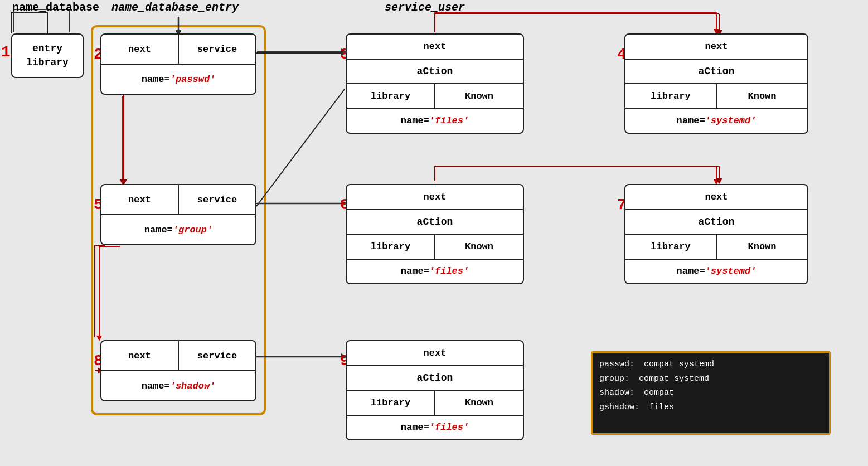 This screenshot has height=466, width=868. What do you see at coordinates (156, 79) in the screenshot?
I see `node2-name-label: name=` at bounding box center [156, 79].